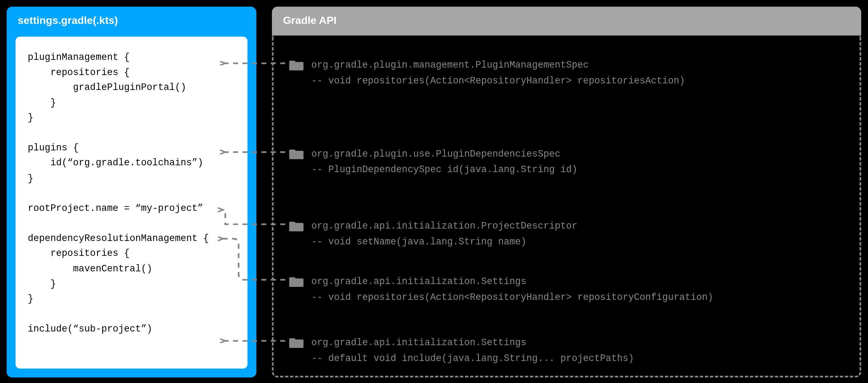 Image resolution: width=868 pixels, height=383 pixels. Describe the element at coordinates (498, 73) in the screenshot. I see `api-text: org.gradle.plugin.management.PluginManag…` at that location.